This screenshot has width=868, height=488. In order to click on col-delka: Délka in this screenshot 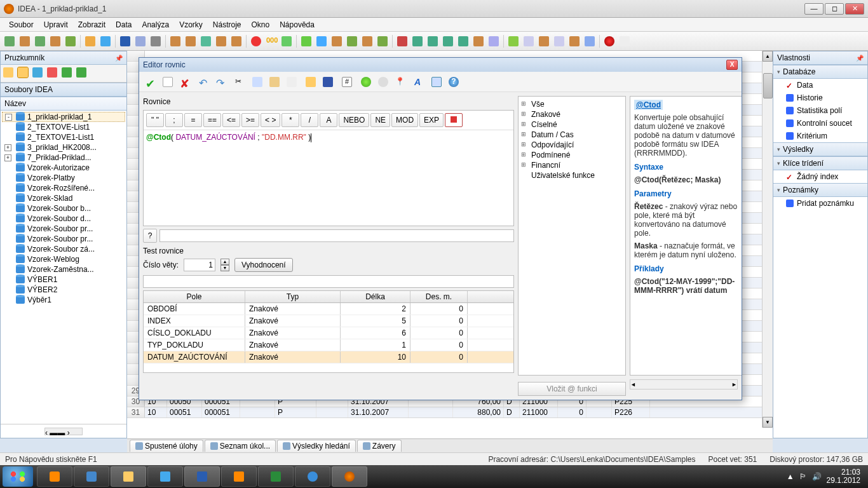, I will do `click(376, 297)`.